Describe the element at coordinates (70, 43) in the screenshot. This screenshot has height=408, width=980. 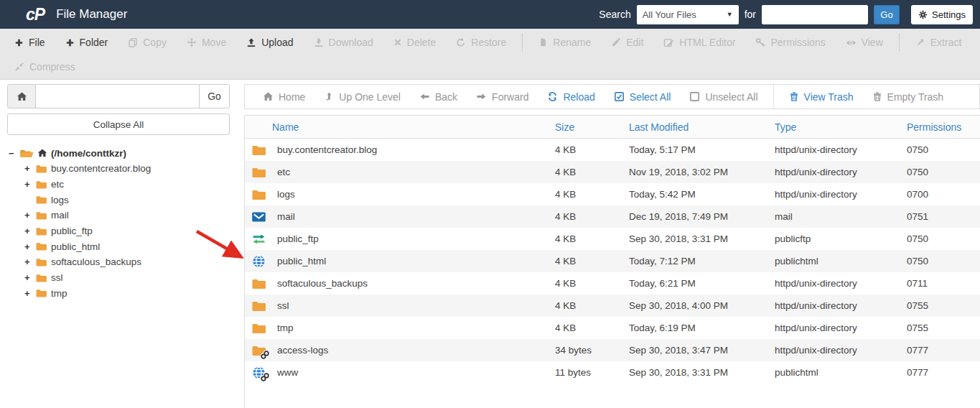
I see `plus-icon` at that location.